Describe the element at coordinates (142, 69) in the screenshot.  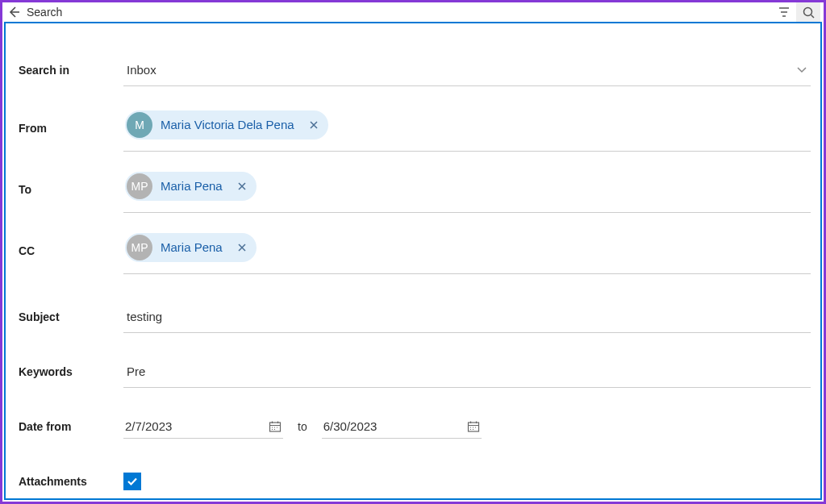
I see `search-in-value: Inbox` at that location.